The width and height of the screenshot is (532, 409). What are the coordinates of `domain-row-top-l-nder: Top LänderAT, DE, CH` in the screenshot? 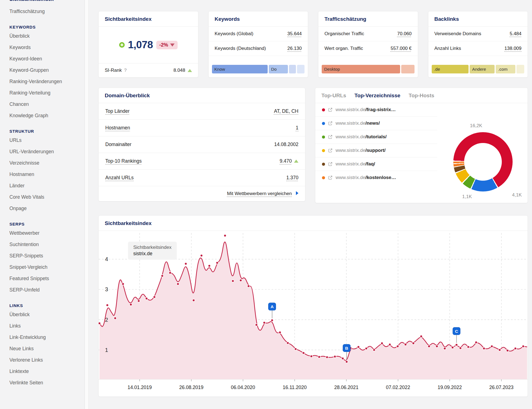 It's located at (202, 111).